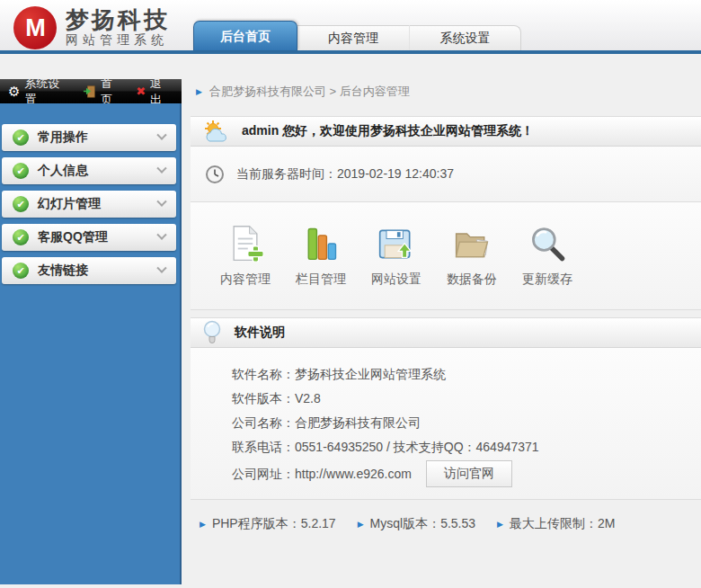  Describe the element at coordinates (257, 523) in the screenshot. I see `env-label: PHP程序版本：` at that location.